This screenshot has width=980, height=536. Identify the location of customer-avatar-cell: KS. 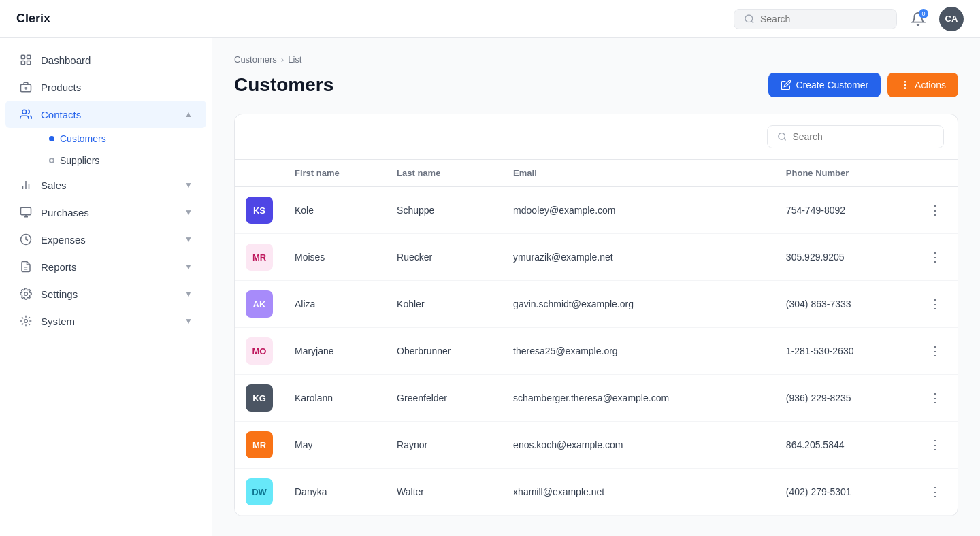
(259, 211).